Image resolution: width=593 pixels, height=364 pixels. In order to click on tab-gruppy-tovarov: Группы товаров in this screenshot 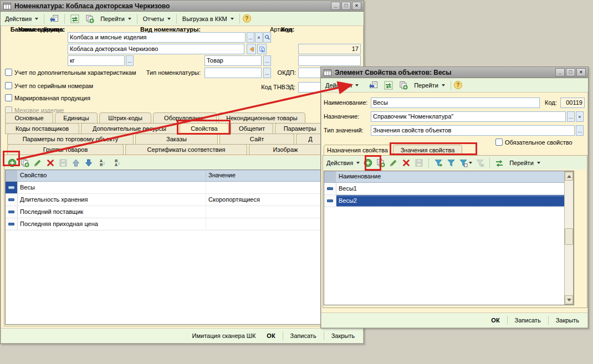, I will do `click(65, 150)`.